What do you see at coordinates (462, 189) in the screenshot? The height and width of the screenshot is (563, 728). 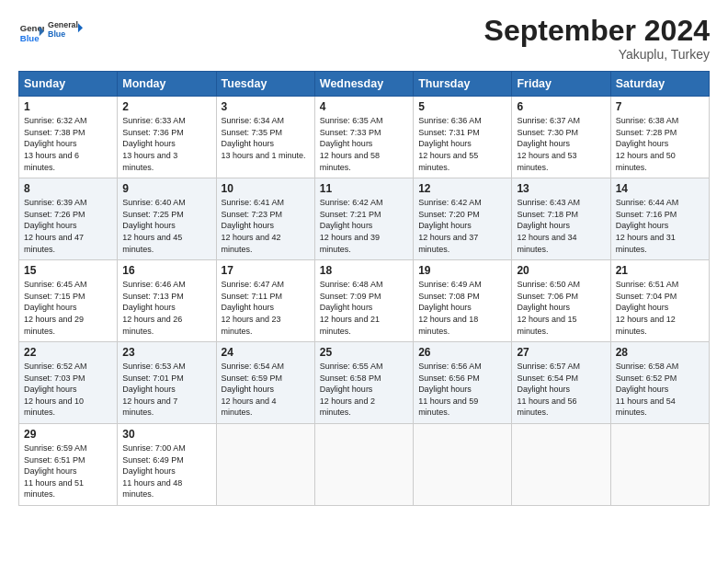 I see `day-number: 12` at bounding box center [462, 189].